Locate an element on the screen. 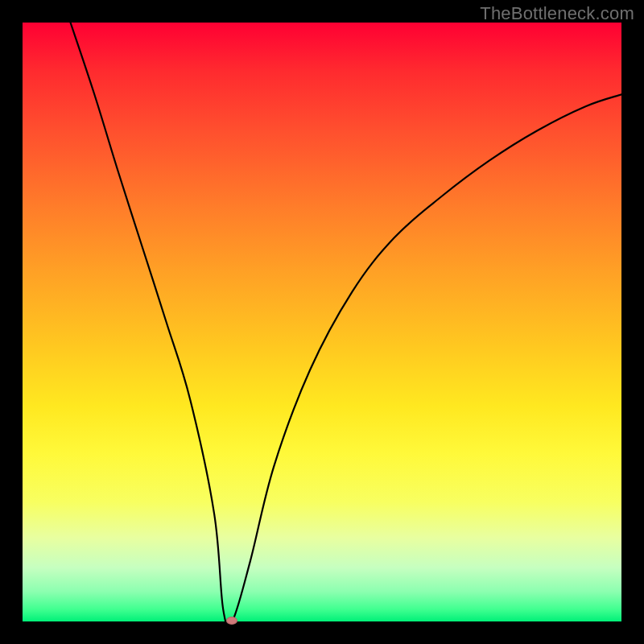 Image resolution: width=644 pixels, height=644 pixels. watermark-text: TheBottleneck.com is located at coordinates (557, 14).